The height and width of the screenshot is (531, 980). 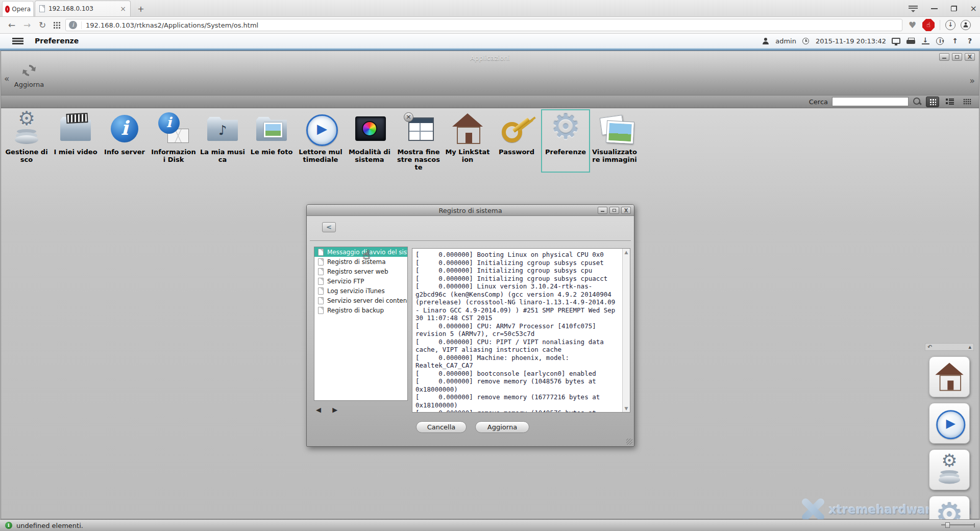 What do you see at coordinates (566, 141) in the screenshot?
I see `app-tile: Preferenze` at bounding box center [566, 141].